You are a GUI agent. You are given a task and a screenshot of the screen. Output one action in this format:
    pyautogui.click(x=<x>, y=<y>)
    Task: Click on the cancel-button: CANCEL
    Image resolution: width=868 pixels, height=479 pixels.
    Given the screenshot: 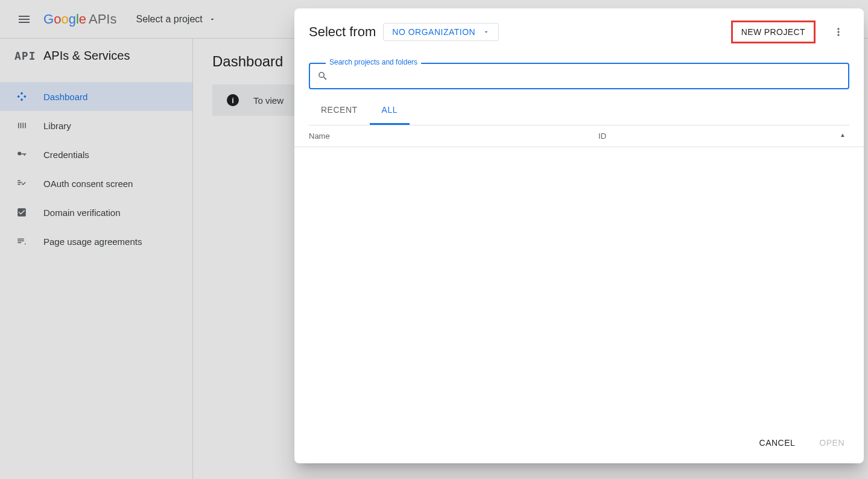 What is the action you would take?
    pyautogui.click(x=778, y=443)
    